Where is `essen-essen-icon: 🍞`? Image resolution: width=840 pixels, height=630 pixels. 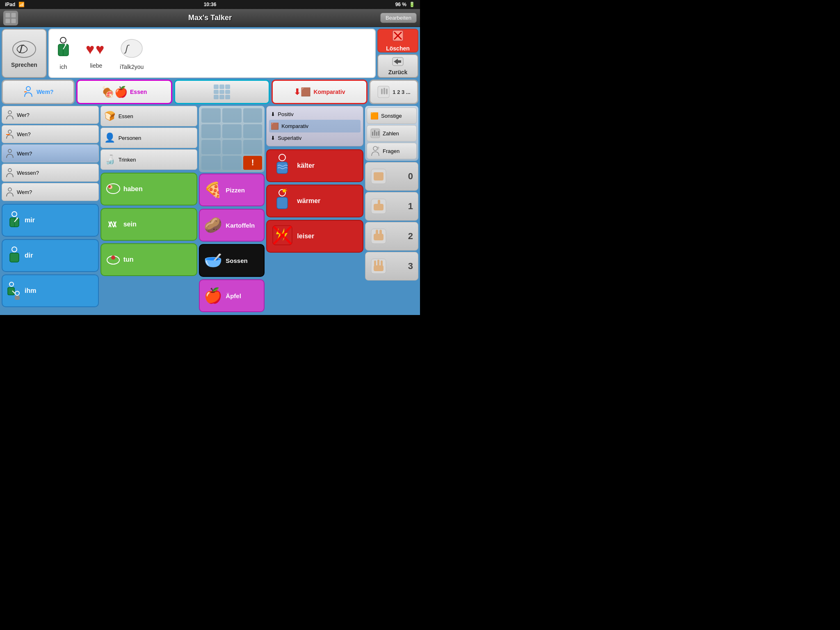
essen-essen-icon: 🍞 is located at coordinates (110, 116).